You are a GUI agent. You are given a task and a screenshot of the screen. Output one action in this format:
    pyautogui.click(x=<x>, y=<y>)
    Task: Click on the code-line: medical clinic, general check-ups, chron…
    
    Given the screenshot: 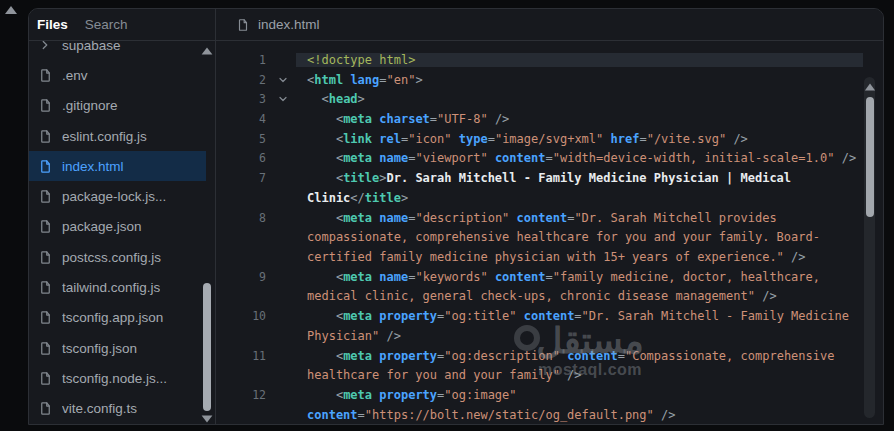 What is the action you would take?
    pyautogui.click(x=580, y=296)
    